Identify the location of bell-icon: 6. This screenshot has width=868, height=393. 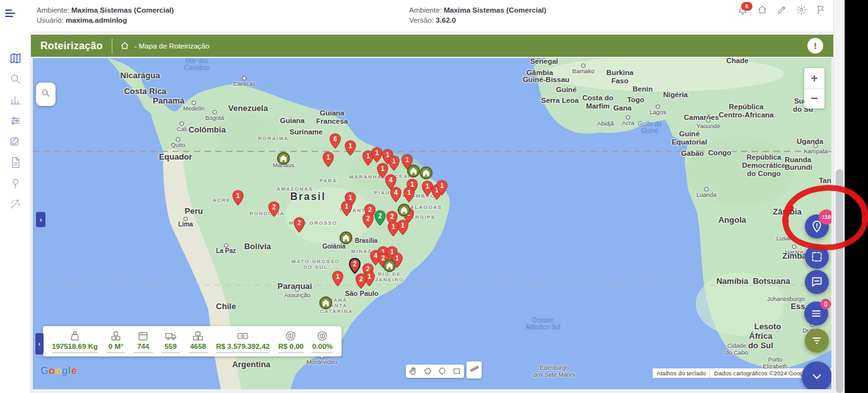
(743, 10).